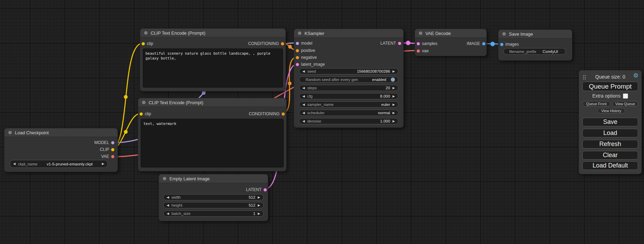 This screenshot has height=244, width=644. Describe the element at coordinates (212, 143) in the screenshot. I see `negative-prompt-textarea: text, watermark` at that location.